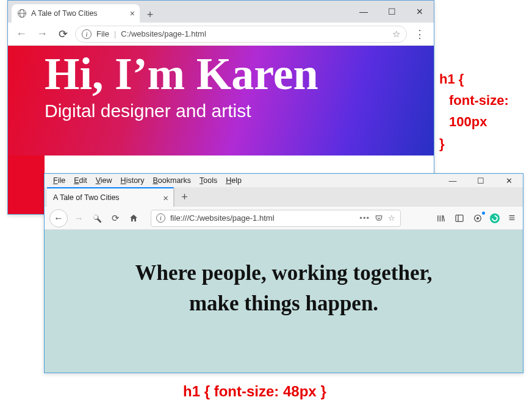 The height and width of the screenshot is (411, 532). Describe the element at coordinates (392, 12) in the screenshot. I see `chrome-window-controls: — ☐ ✕` at that location.